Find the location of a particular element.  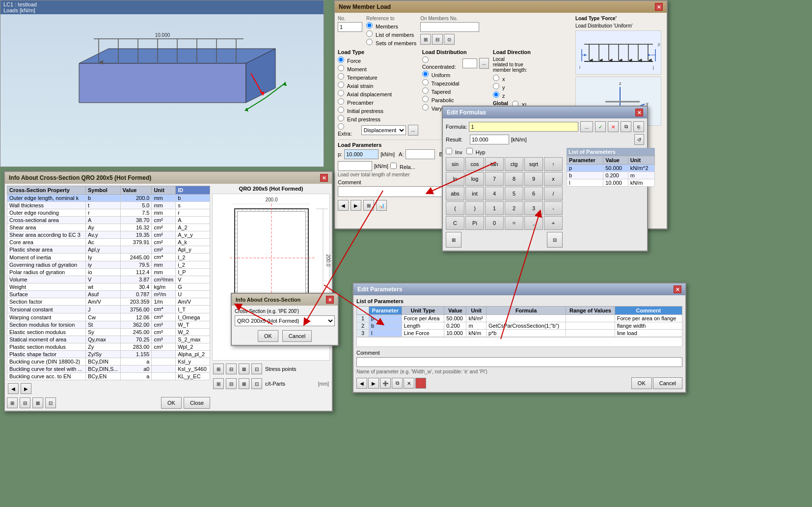

cs-btn4: ⊡ is located at coordinates (51, 403).